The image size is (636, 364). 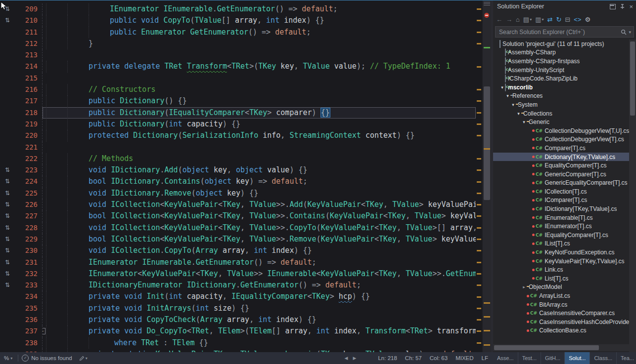 I want to click on tree-item-ienumerable-t-cs: C#IEnumerable[T].cs, so click(x=561, y=218).